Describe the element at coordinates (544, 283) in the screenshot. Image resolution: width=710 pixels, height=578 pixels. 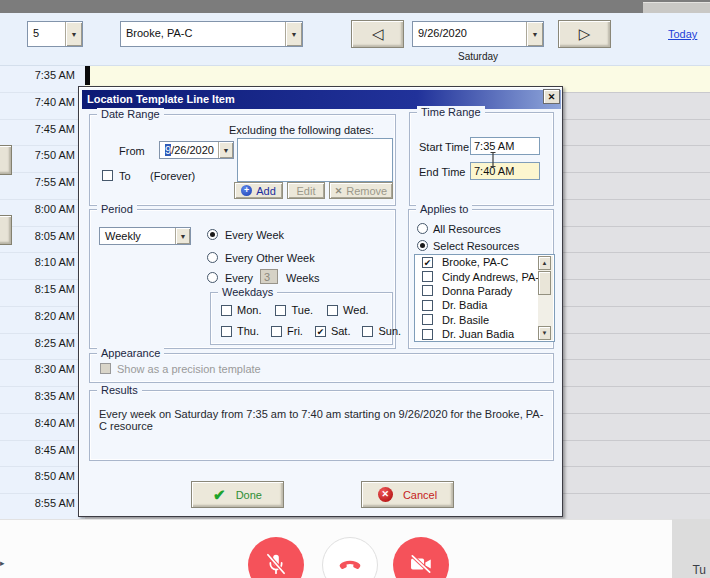
I see `scrollbar-thumb` at that location.